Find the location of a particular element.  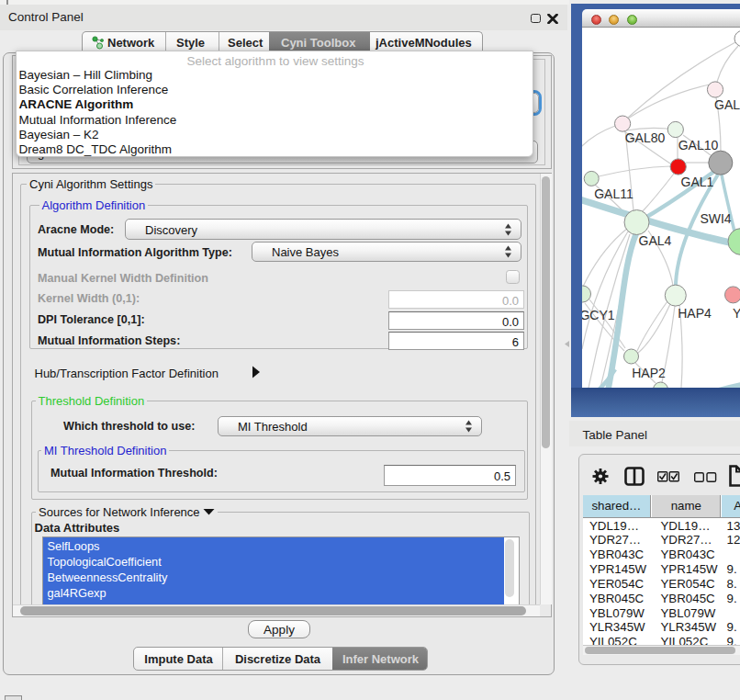

svg-text: GAL10 is located at coordinates (698, 145).